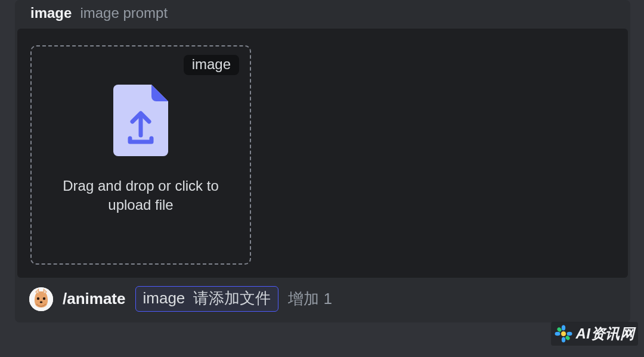 This screenshot has height=357, width=644. What do you see at coordinates (595, 334) in the screenshot?
I see `watermark: AI资讯网` at bounding box center [595, 334].